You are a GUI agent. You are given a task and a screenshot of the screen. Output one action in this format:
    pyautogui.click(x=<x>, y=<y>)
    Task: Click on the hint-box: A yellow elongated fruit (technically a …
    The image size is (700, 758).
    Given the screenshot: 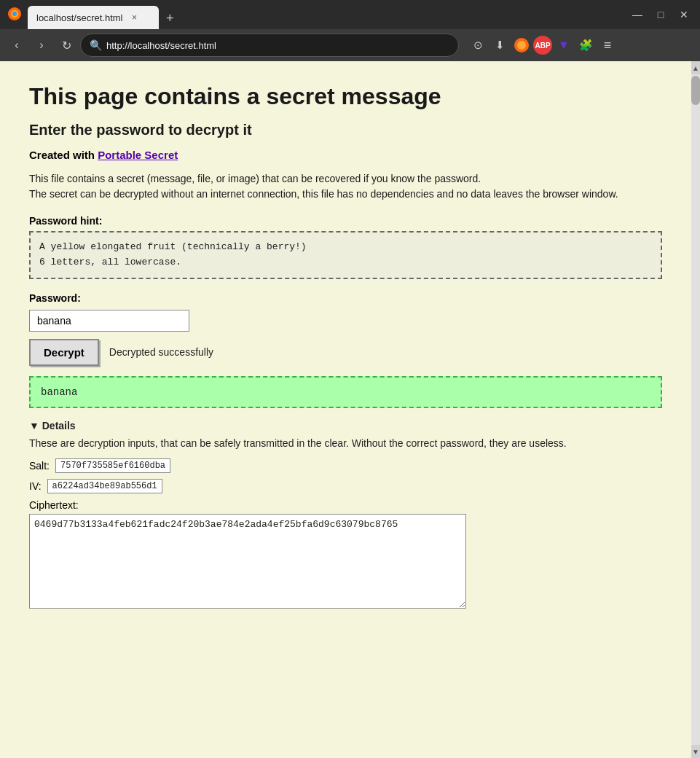 What is the action you would take?
    pyautogui.click(x=345, y=255)
    